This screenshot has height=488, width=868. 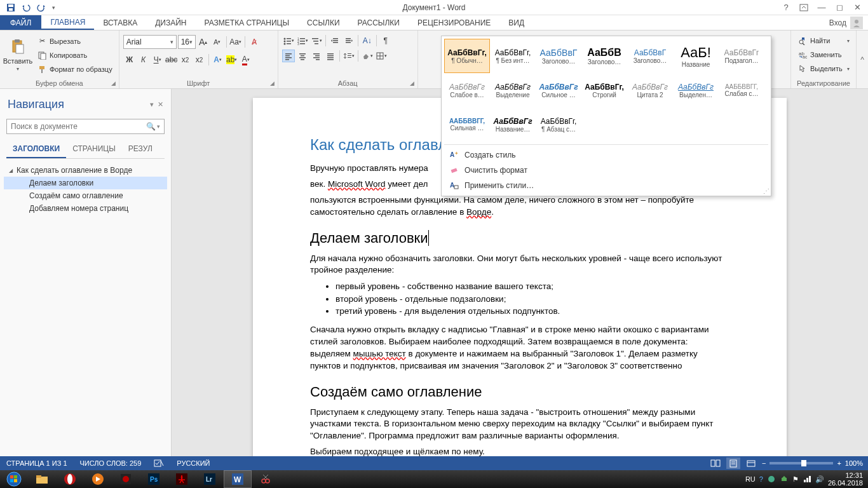 I want to click on shading-button: ▾, so click(x=367, y=56).